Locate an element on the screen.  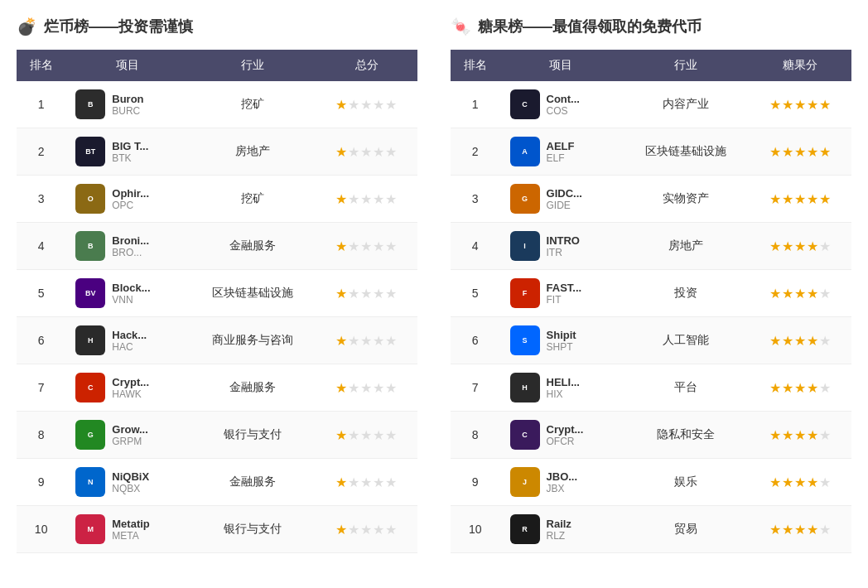
project-full-name: Ophir... is located at coordinates (131, 194).